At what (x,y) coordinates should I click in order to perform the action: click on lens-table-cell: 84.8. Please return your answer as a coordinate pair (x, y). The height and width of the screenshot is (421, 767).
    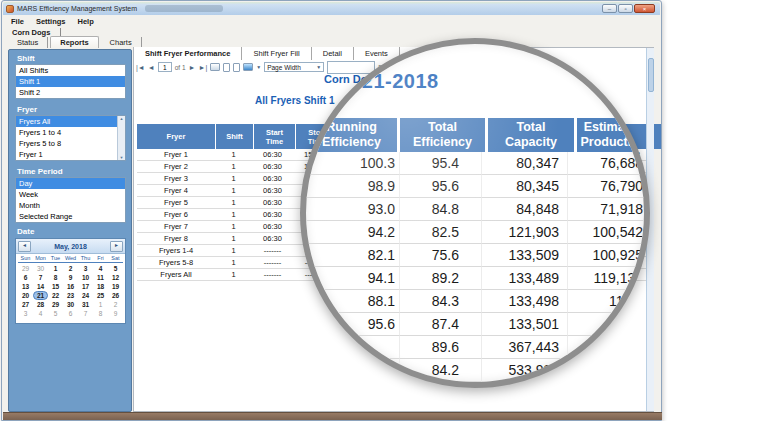
    Looking at the image, I should click on (441, 210).